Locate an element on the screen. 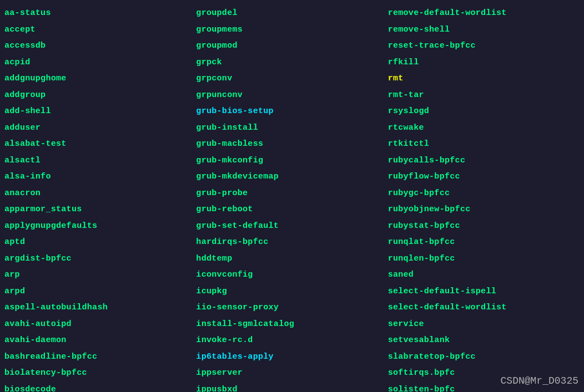 This screenshot has width=584, height=392. list-item: hddtemp is located at coordinates (292, 259).